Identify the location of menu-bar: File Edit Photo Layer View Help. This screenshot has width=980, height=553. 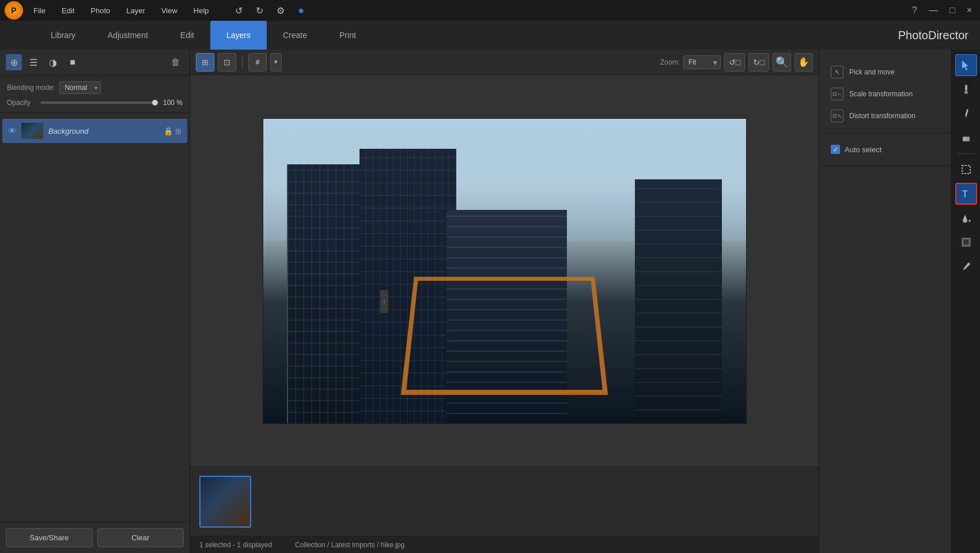
(121, 10).